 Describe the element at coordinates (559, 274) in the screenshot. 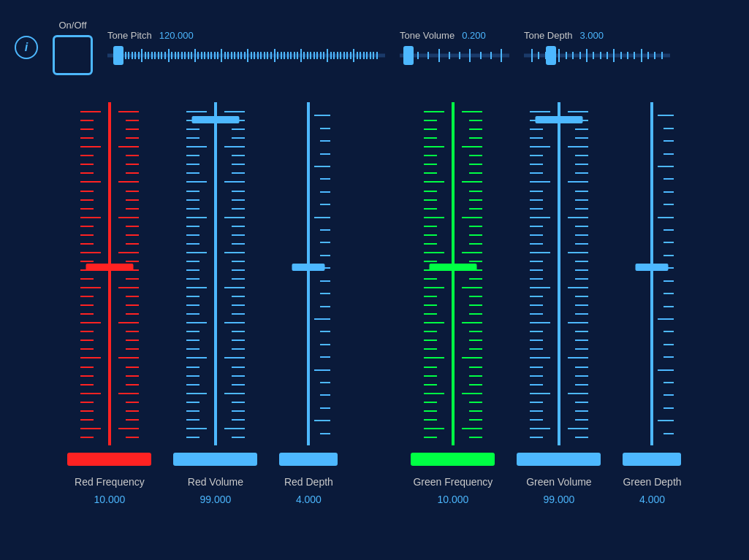

I see `green-vol-ticks` at that location.